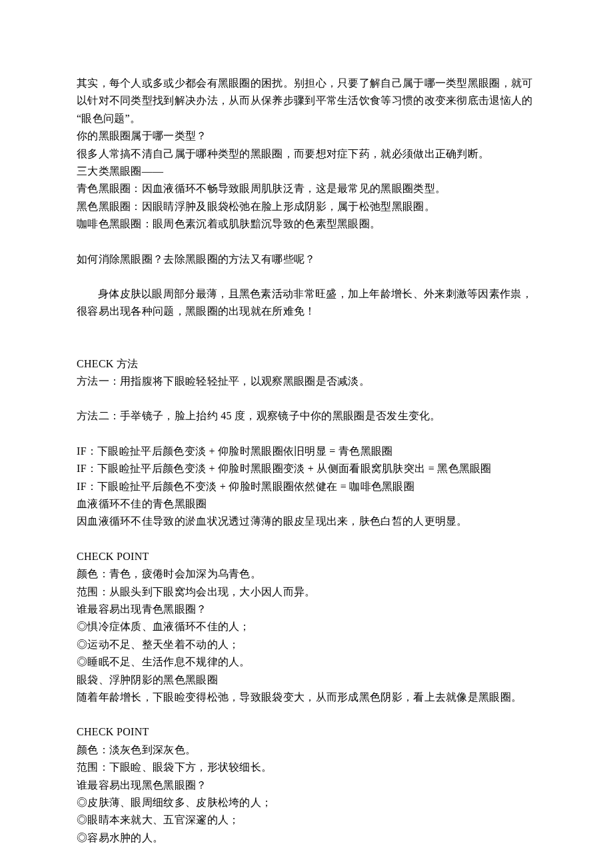 Image resolution: width=613 pixels, height=868 pixels. Describe the element at coordinates (306, 680) in the screenshot. I see `black-section-header: 眼袋、浮肿阴影的黑色黑眼圈` at that location.